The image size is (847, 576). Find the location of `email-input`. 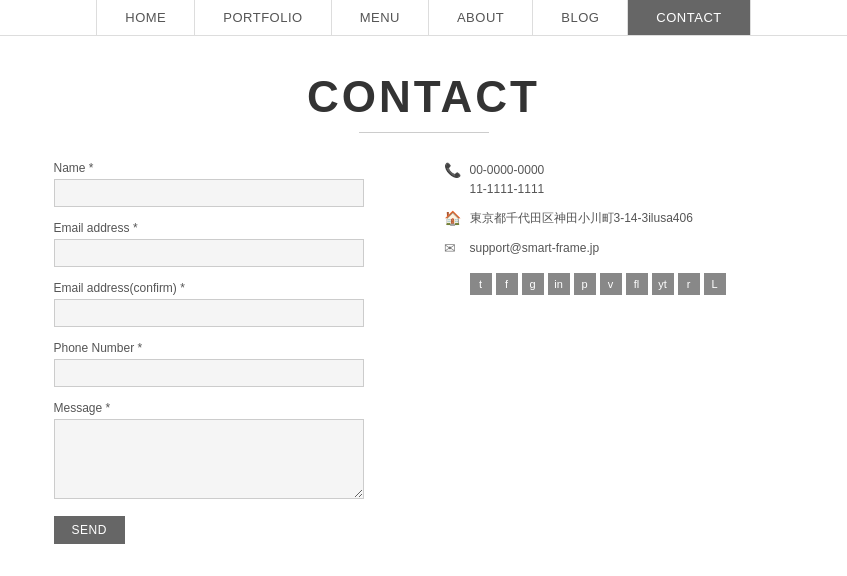

email-input is located at coordinates (209, 253).